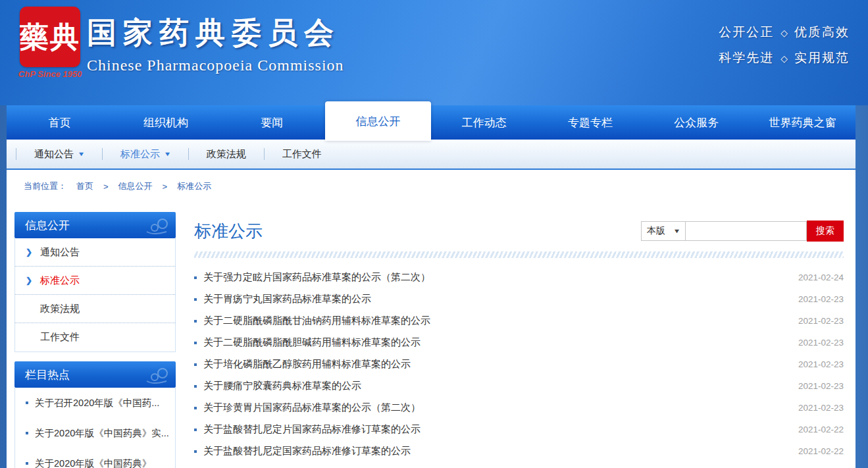  Describe the element at coordinates (519, 255) in the screenshot. I see `hatched-divider` at that location.